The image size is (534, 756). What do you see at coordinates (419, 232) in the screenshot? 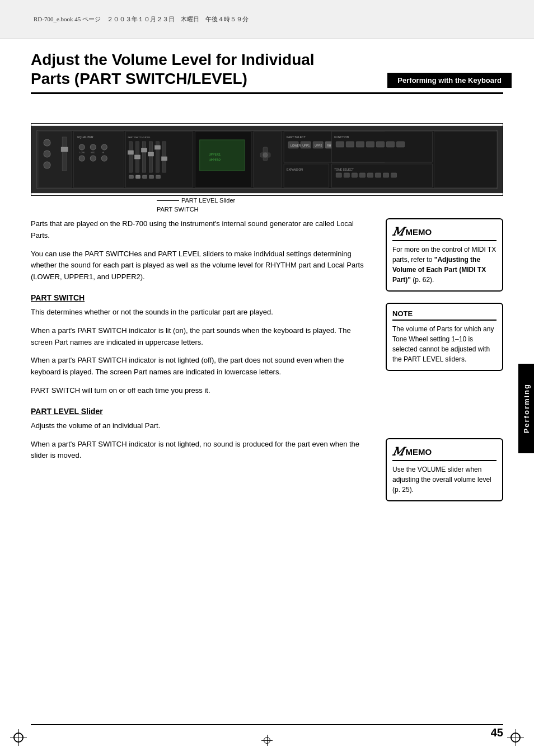
I see `memo-label-text-1: MEMO` at bounding box center [419, 232].